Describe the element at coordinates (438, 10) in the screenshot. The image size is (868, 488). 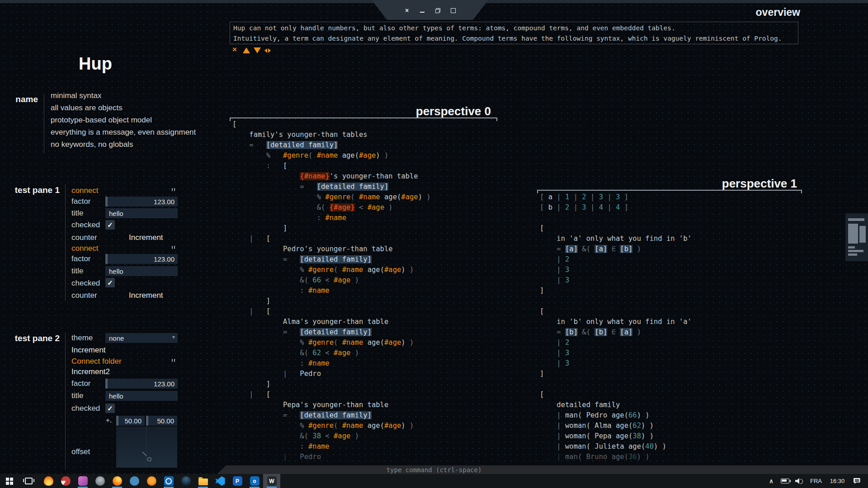
I see `restore-icon` at that location.